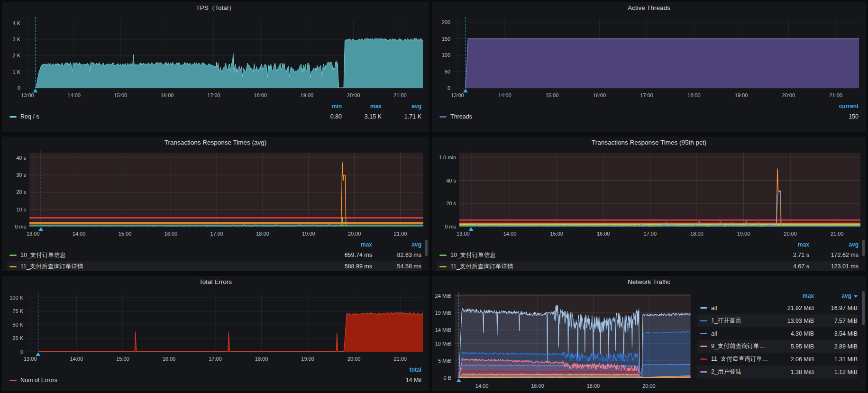 The height and width of the screenshot is (393, 868). I want to click on tps-chart: 13:0014:0015:0016:0017:0018:0019:0020:00…, so click(215, 57).